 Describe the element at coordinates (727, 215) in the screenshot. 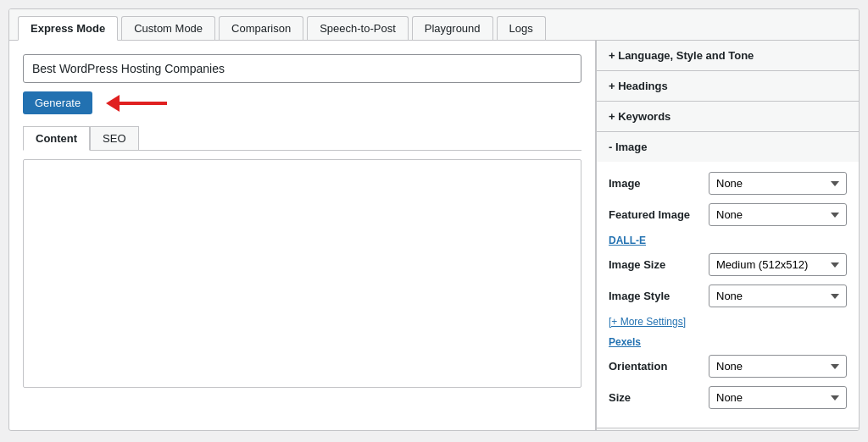

I see `featured-image-field-row: Featured Image None` at that location.